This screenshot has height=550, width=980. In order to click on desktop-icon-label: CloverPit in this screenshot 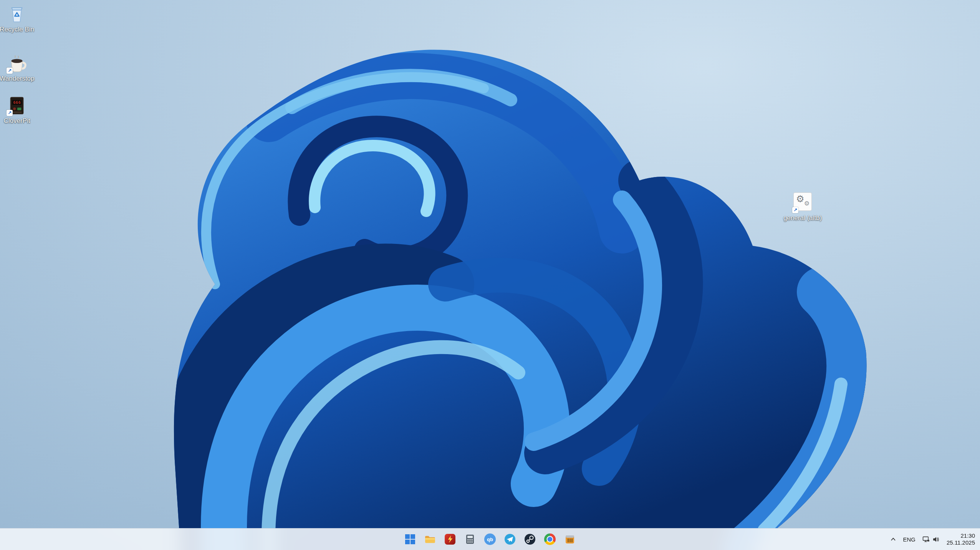, I will do `click(20, 121)`.